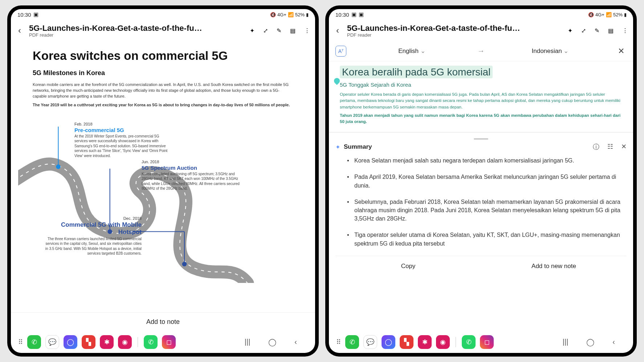  What do you see at coordinates (341, 51) in the screenshot?
I see `translate-icon: Aᵀ` at bounding box center [341, 51].